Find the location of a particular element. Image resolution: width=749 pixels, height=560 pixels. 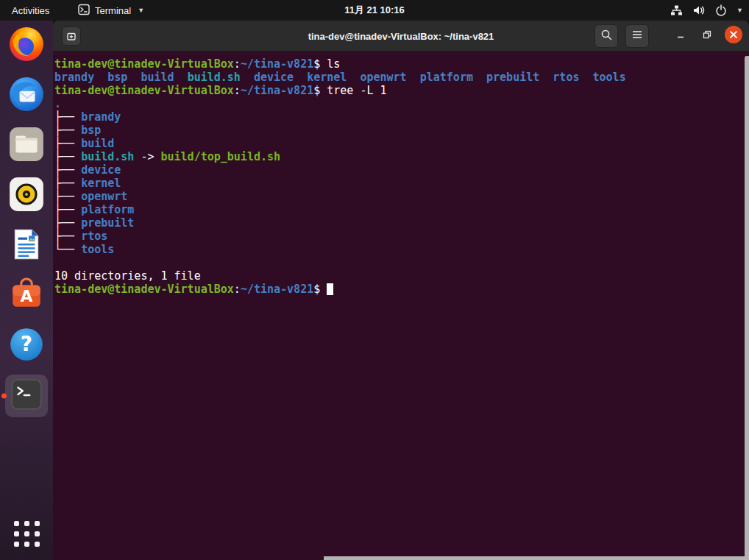

activities-button: Activities is located at coordinates (31, 10).